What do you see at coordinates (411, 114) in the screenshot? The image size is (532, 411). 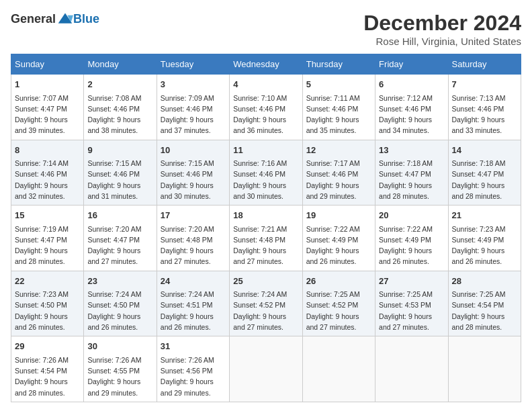 I see `day-detail: Sunrise: 7:12 AMSunset: 4:46 PMDaylight:…` at bounding box center [411, 114].